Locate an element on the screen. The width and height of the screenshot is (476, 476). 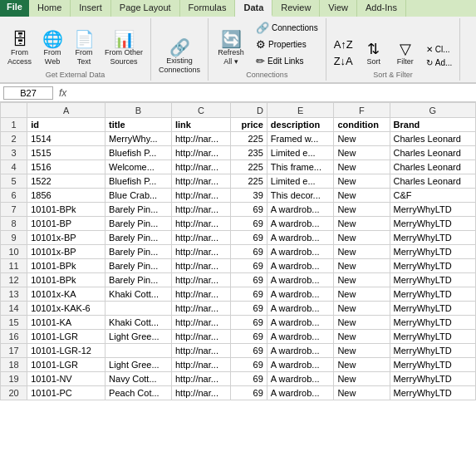
cell-e3: Limited e... is located at coordinates (301, 153).